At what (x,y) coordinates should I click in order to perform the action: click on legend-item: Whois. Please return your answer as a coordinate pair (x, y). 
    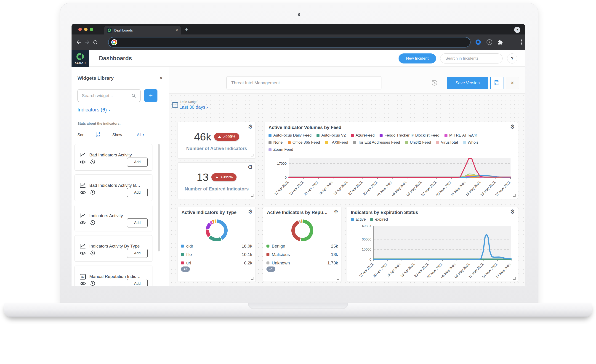
    Looking at the image, I should click on (471, 143).